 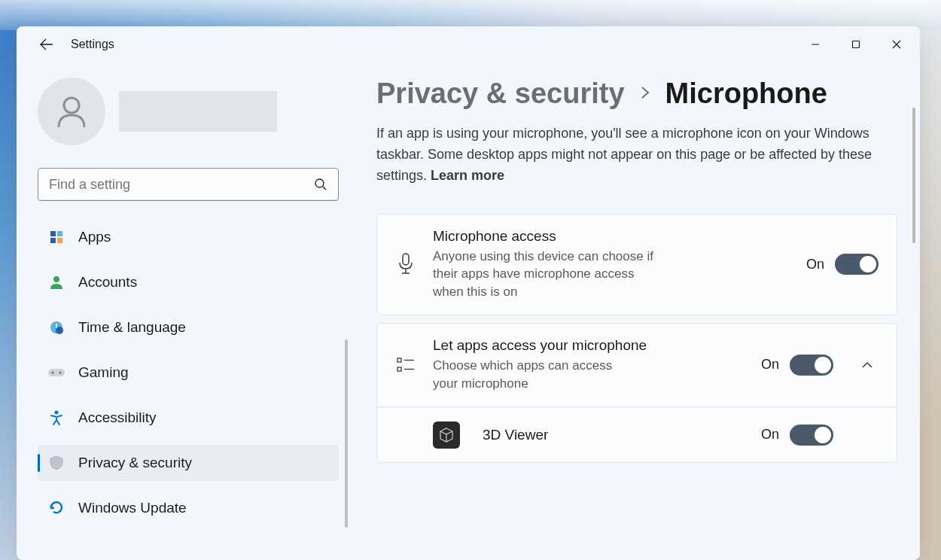 I want to click on search-icon, so click(x=321, y=184).